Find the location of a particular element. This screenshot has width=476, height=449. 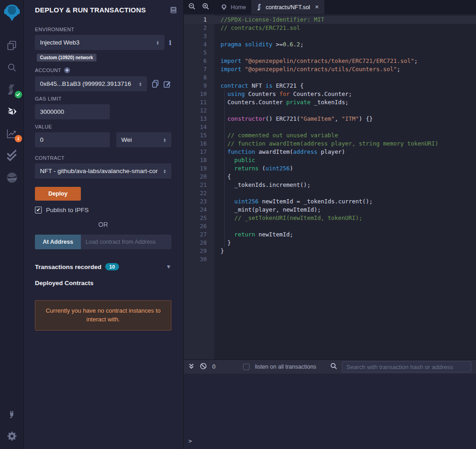

add-account-icon is located at coordinates (67, 70).